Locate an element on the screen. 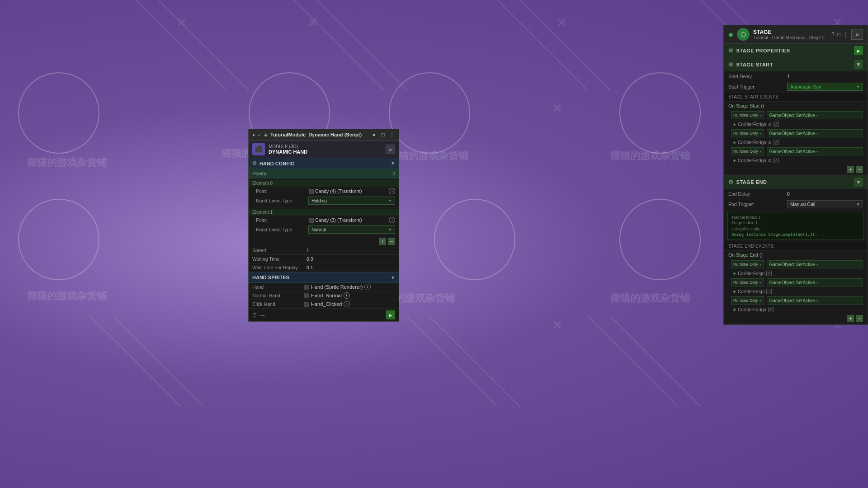  click-hand-info-btn: ℹ is located at coordinates (347, 304).